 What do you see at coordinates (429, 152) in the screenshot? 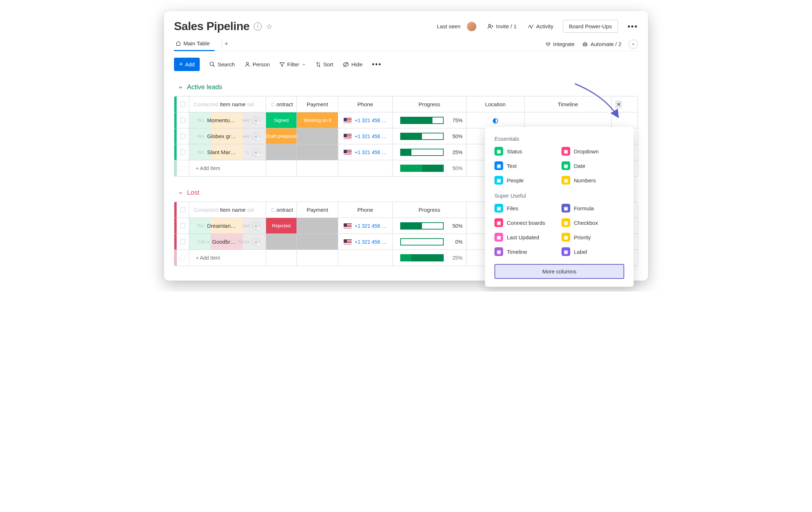
I see `progress-cell: 25%` at bounding box center [429, 152].